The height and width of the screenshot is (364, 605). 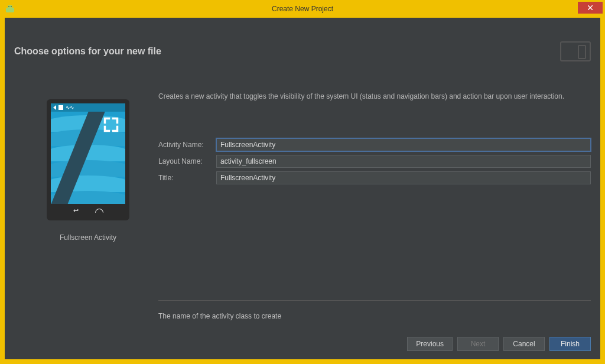 What do you see at coordinates (302, 9) in the screenshot?
I see `titlebar: Create New Project` at bounding box center [302, 9].